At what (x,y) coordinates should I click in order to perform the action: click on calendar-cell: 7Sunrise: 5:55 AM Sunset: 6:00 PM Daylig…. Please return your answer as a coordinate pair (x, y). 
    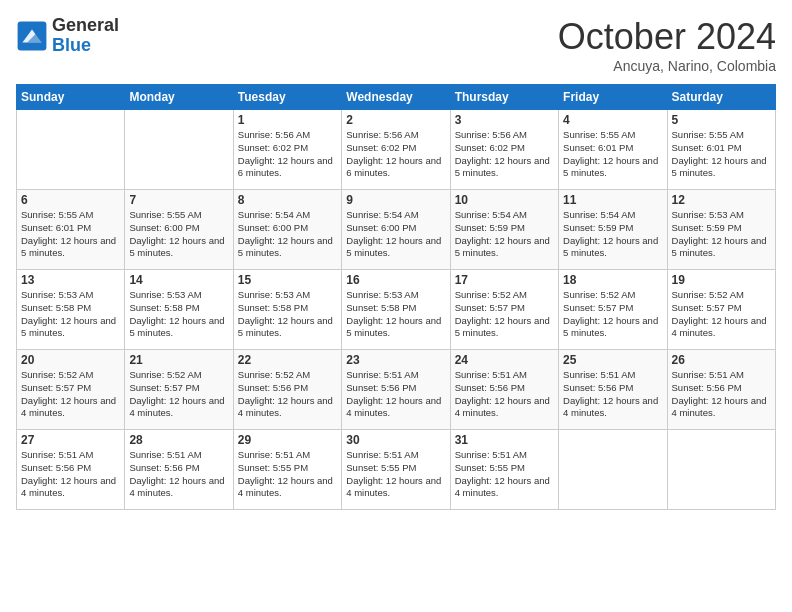
    Looking at the image, I should click on (179, 230).